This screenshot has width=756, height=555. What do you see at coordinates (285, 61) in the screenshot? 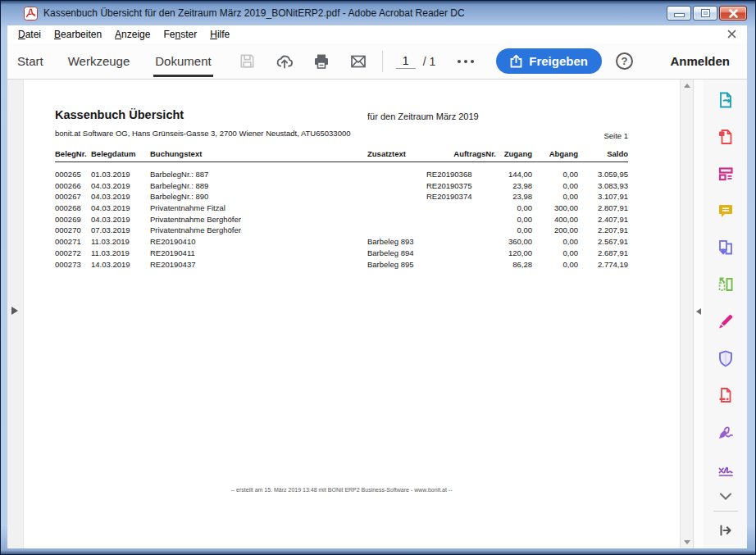
I see `cloud-upload-button` at bounding box center [285, 61].